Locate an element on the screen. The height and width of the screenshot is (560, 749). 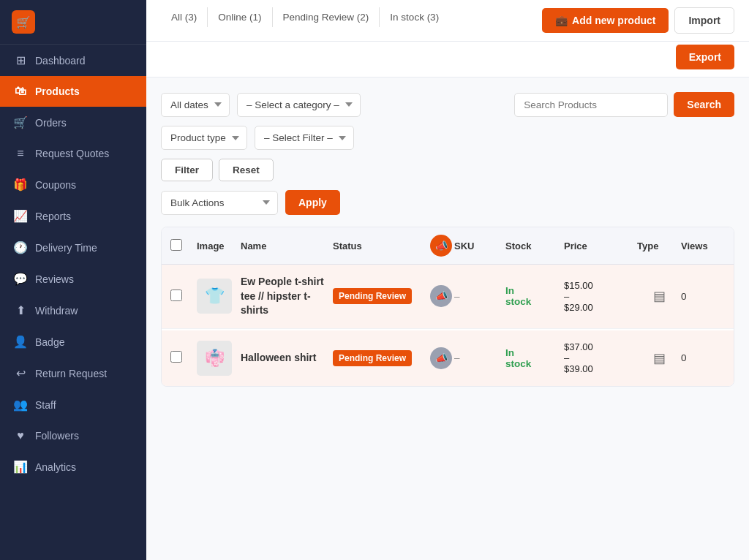
withdraw-icon: ⬆ is located at coordinates (20, 310).